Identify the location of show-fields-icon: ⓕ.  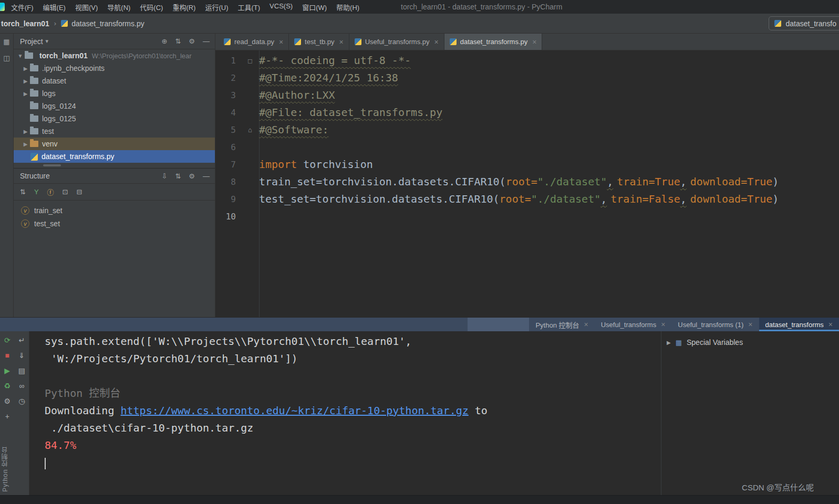
(50, 192).